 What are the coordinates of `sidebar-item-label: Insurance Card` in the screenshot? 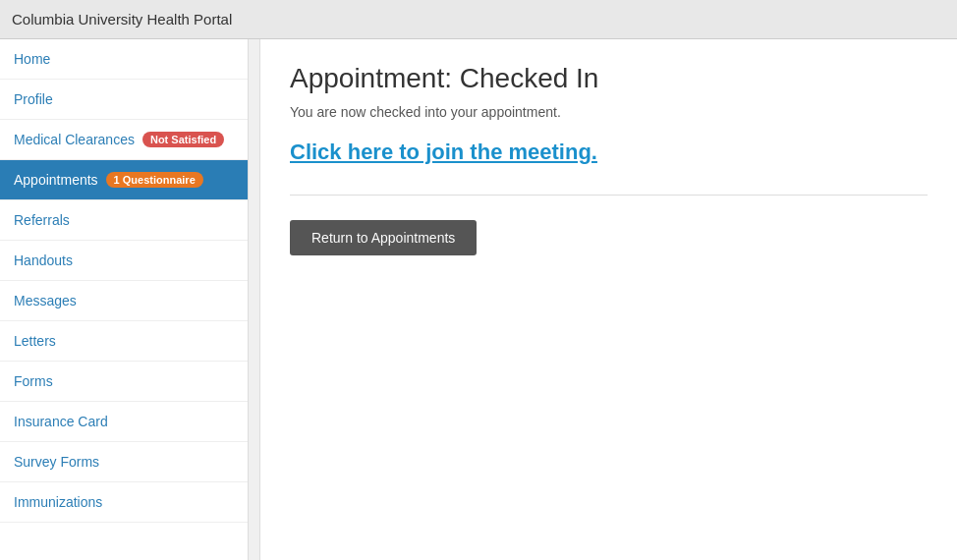 It's located at (61, 421).